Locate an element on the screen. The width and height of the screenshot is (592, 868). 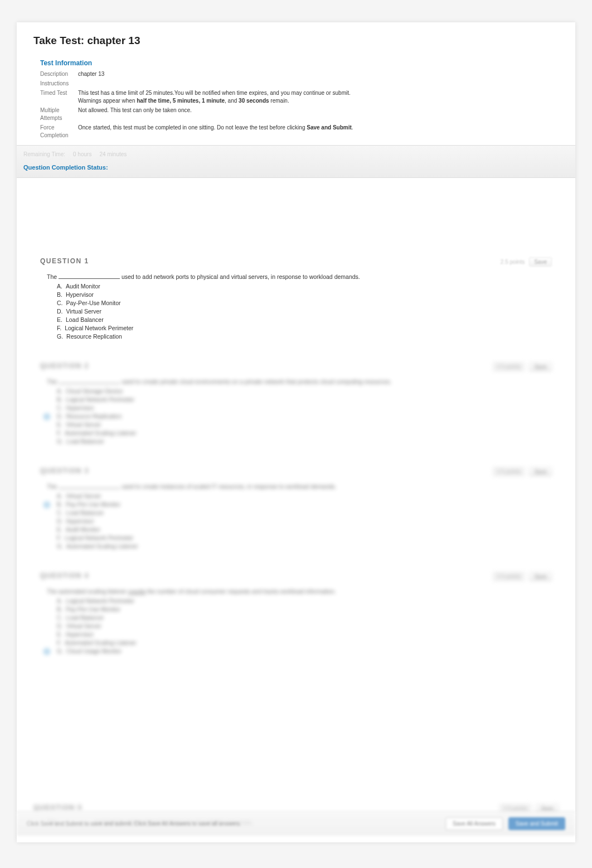
question-2-option-g: G.Load Balancer is located at coordinates (304, 441).